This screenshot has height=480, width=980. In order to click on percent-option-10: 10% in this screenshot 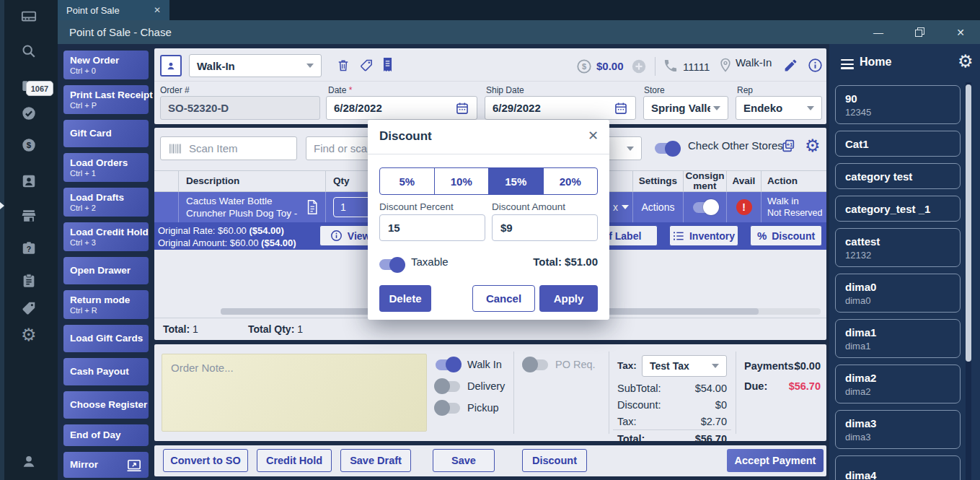, I will do `click(462, 181)`.